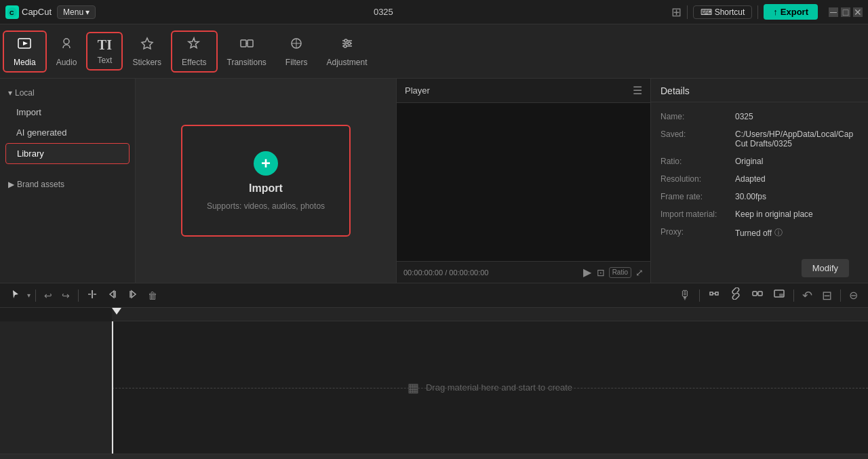  I want to click on menu-chevron-icon: ▾, so click(87, 12).